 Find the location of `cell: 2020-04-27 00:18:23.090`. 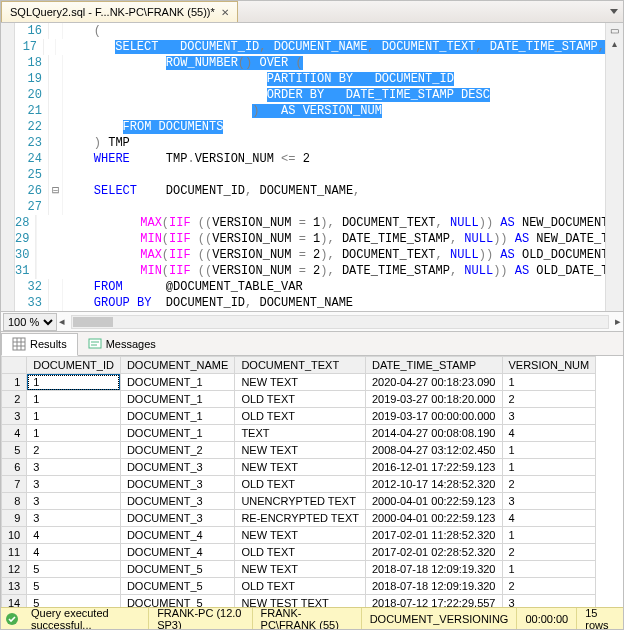

cell: 2020-04-27 00:18:23.090 is located at coordinates (434, 382).